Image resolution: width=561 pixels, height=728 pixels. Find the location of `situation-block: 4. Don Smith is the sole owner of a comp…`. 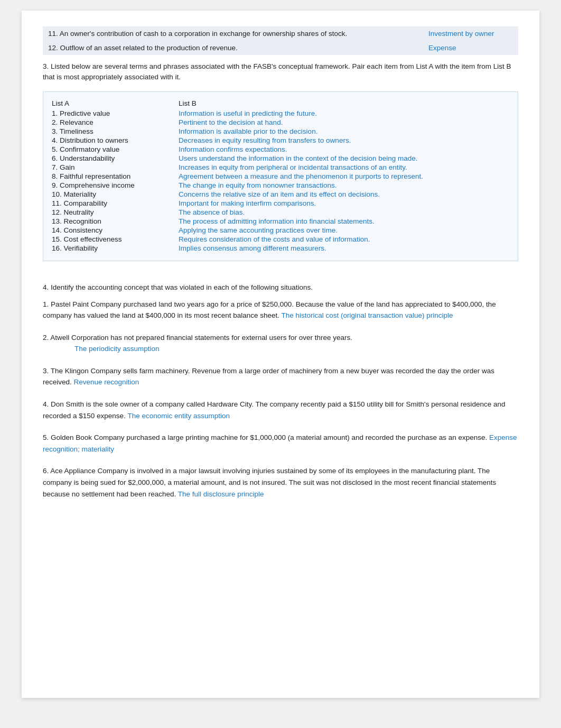

situation-block: 4. Don Smith is the sole owner of a comp… is located at coordinates (280, 410).